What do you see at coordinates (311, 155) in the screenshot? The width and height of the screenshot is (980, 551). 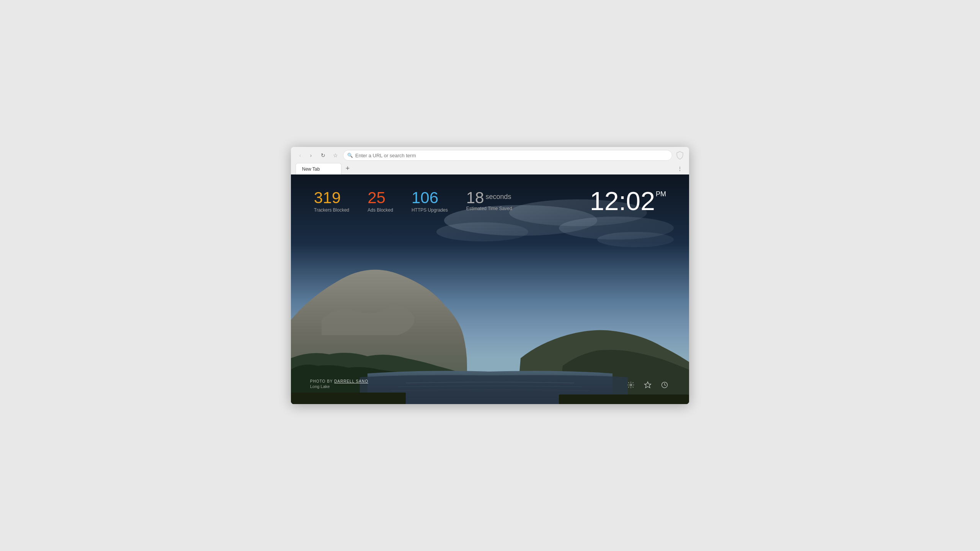 I see `forward-icon: ›` at bounding box center [311, 155].